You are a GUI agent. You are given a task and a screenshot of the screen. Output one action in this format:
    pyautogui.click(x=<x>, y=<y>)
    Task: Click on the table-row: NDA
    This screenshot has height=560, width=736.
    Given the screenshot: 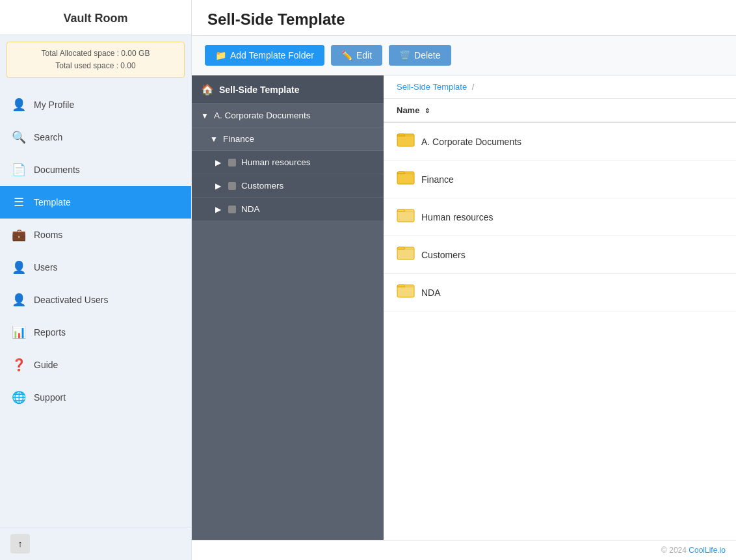 What is the action you would take?
    pyautogui.click(x=560, y=293)
    